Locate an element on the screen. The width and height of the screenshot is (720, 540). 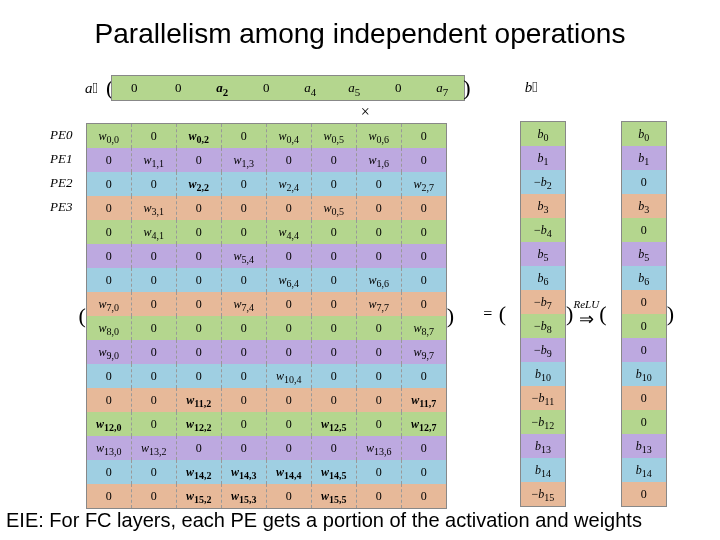
matrix-cell: w13,6 is located at coordinates (378, 448).